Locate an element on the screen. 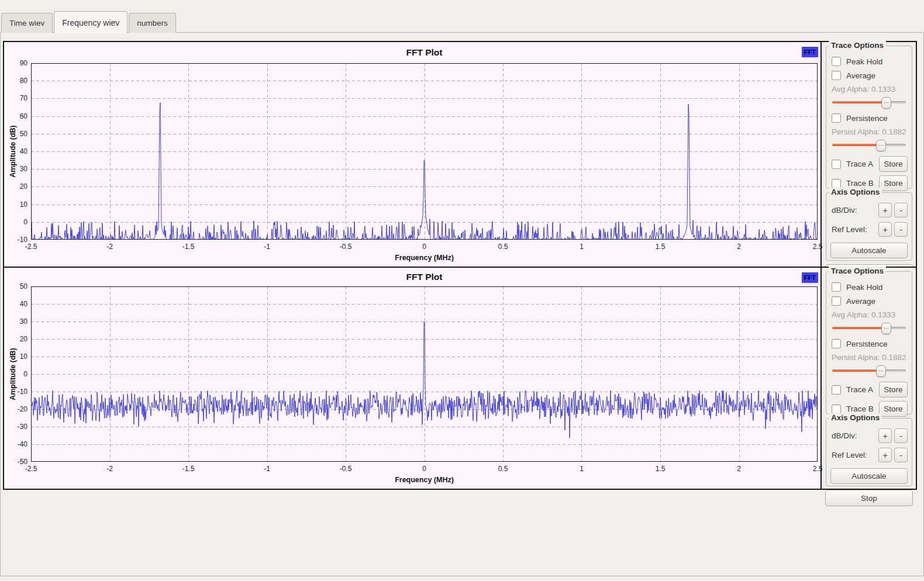 The image size is (924, 581). x-tick-label: 1.5 is located at coordinates (660, 247).